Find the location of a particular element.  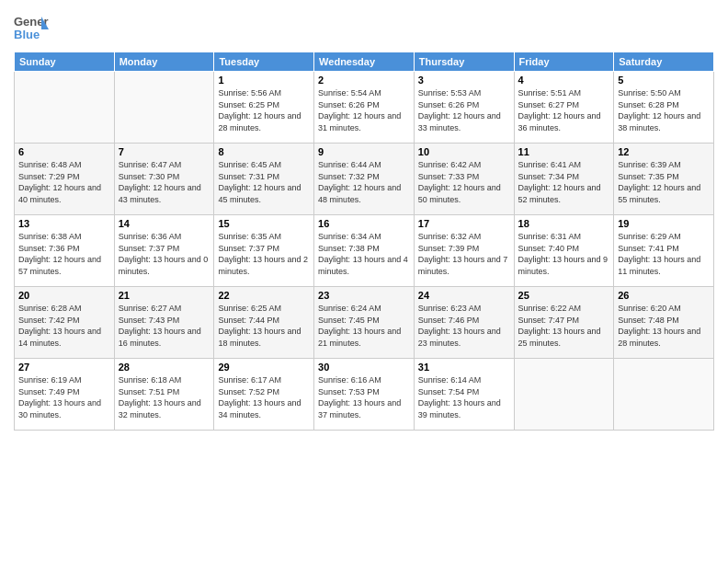

day-number: 6 is located at coordinates (64, 152).